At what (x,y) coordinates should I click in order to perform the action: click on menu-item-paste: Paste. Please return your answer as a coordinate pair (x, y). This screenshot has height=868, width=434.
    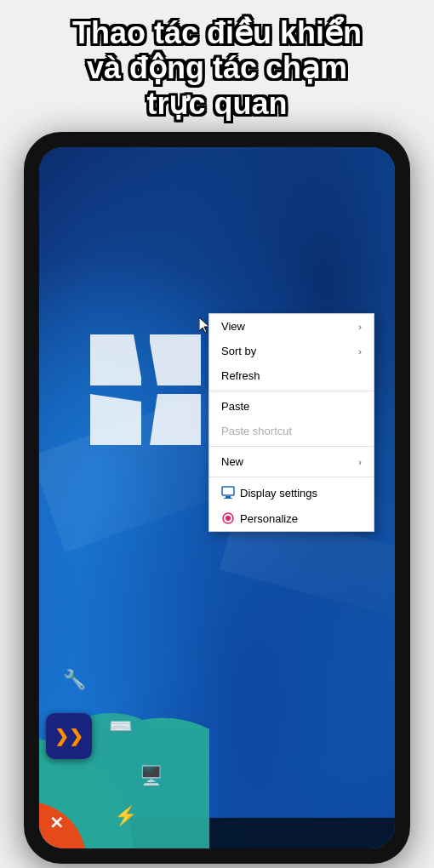
    Looking at the image, I should click on (291, 407).